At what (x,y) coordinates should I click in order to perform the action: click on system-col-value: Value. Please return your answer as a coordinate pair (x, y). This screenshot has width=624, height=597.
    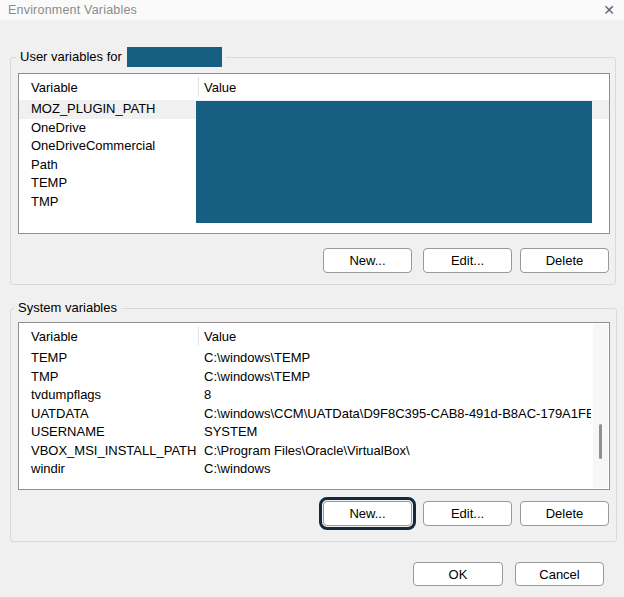
    Looking at the image, I should click on (220, 336).